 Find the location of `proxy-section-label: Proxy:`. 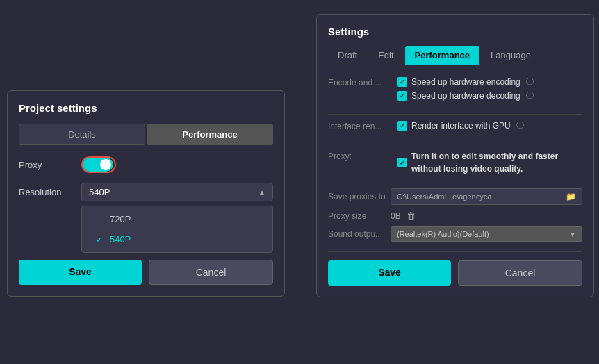

proxy-section-label: Proxy: is located at coordinates (359, 156).